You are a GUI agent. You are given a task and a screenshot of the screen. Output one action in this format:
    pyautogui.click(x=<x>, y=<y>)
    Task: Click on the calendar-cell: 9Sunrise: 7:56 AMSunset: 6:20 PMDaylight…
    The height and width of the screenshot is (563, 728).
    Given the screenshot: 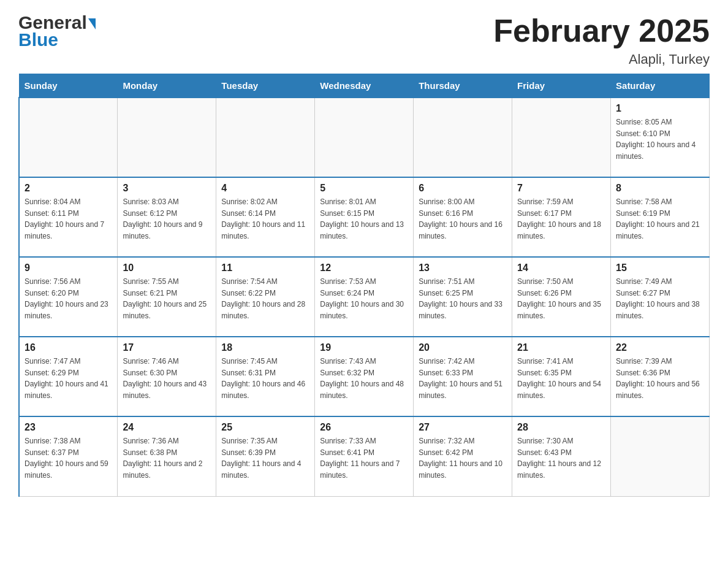 What is the action you would take?
    pyautogui.click(x=69, y=297)
    